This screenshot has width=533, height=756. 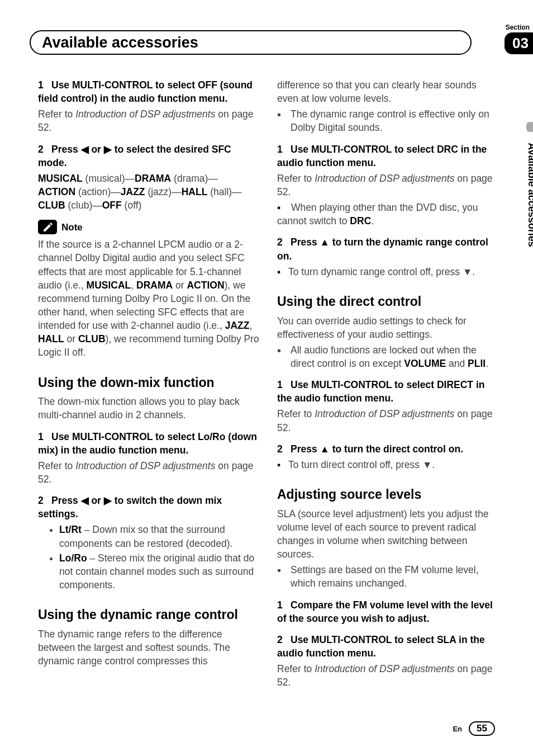 What do you see at coordinates (269, 45) in the screenshot?
I see `page-header: Available accessories Section 03` at bounding box center [269, 45].